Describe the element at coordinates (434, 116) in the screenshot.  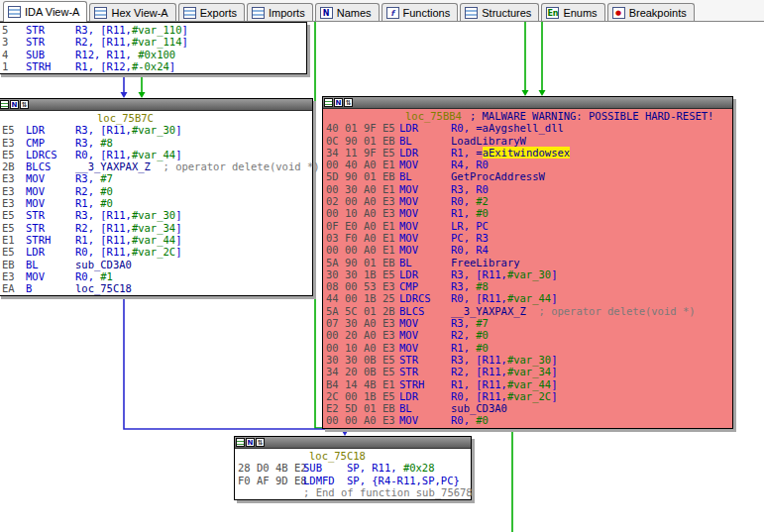
I see `block-label: loc_75BB4` at that location.